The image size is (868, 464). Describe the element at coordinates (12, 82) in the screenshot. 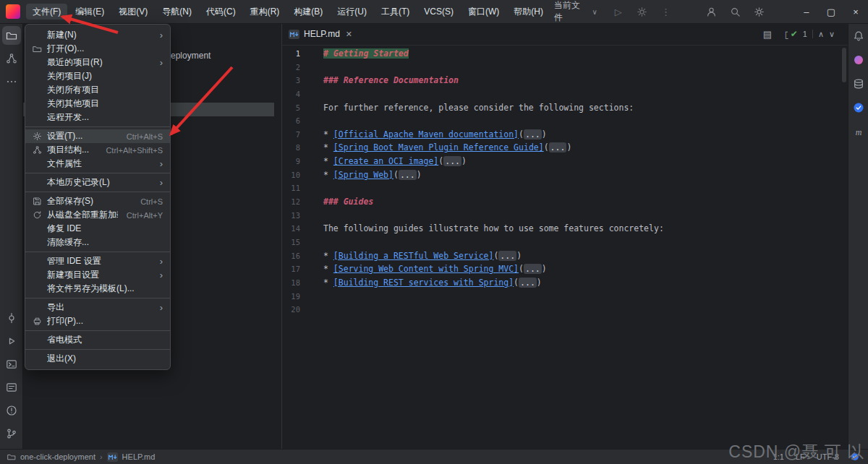

I see `more-icon` at that location.